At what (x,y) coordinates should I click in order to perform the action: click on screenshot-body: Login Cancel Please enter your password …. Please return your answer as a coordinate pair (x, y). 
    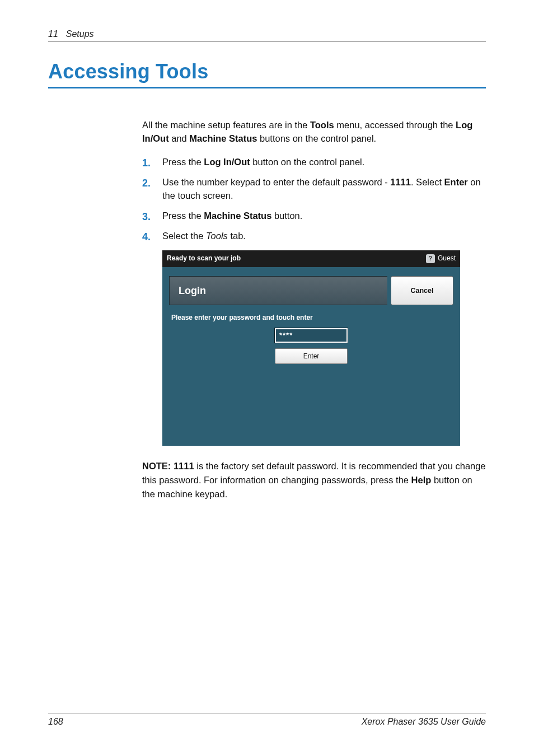
    Looking at the image, I should click on (311, 356).